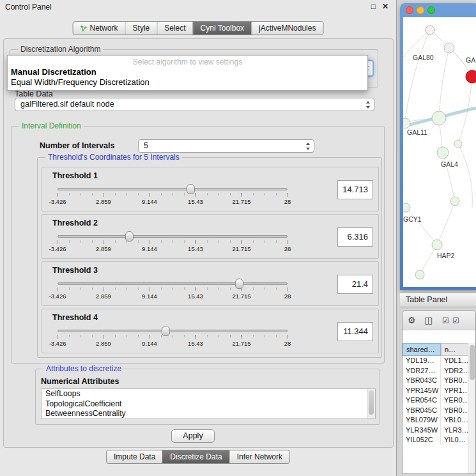 The image size is (476, 476). I want to click on table-row: YER054CYER0…, so click(435, 401).